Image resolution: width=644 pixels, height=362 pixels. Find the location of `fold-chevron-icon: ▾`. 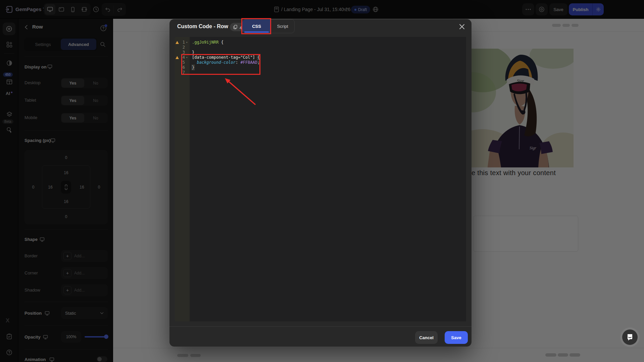

fold-chevron-icon: ▾ is located at coordinates (187, 42).